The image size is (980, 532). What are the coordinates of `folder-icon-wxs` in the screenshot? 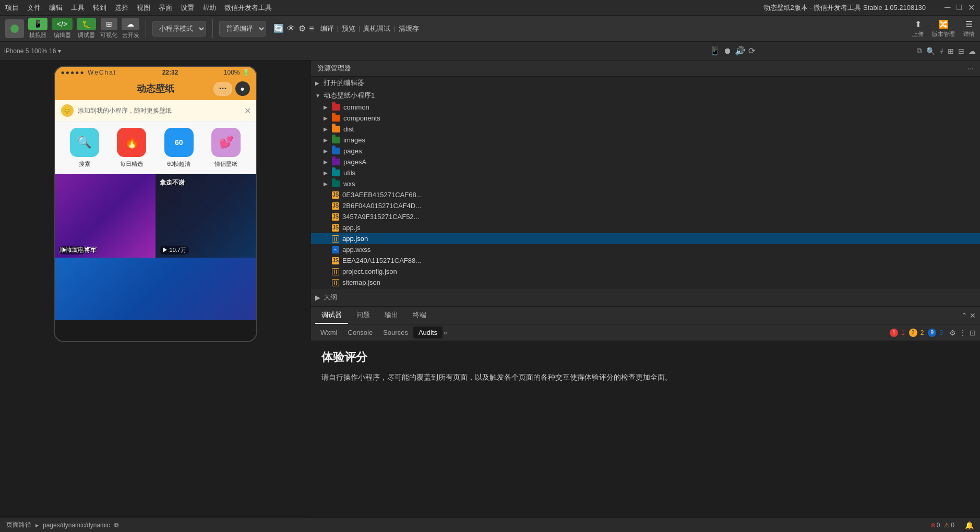 It's located at (336, 184).